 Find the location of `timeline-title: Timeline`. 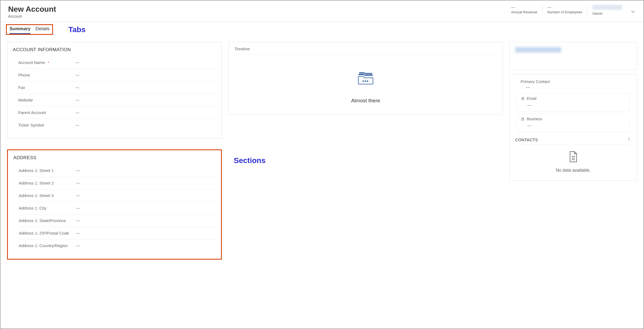

timeline-title: Timeline is located at coordinates (366, 50).